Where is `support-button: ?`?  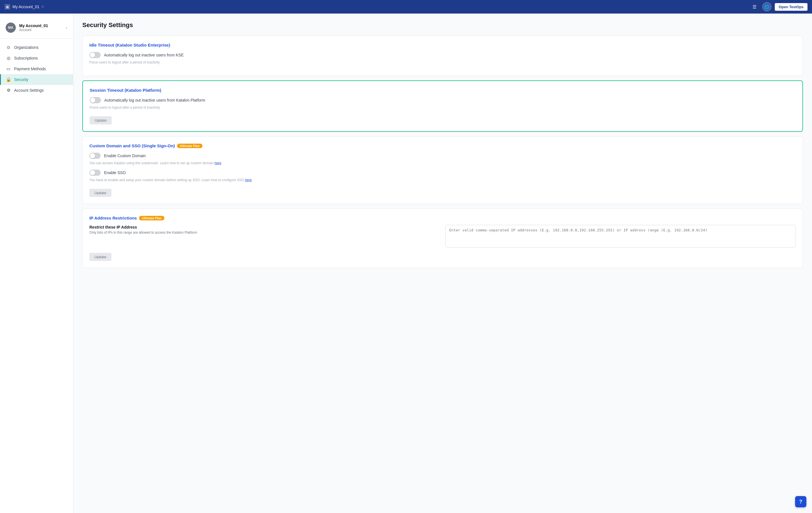 support-button: ? is located at coordinates (801, 502).